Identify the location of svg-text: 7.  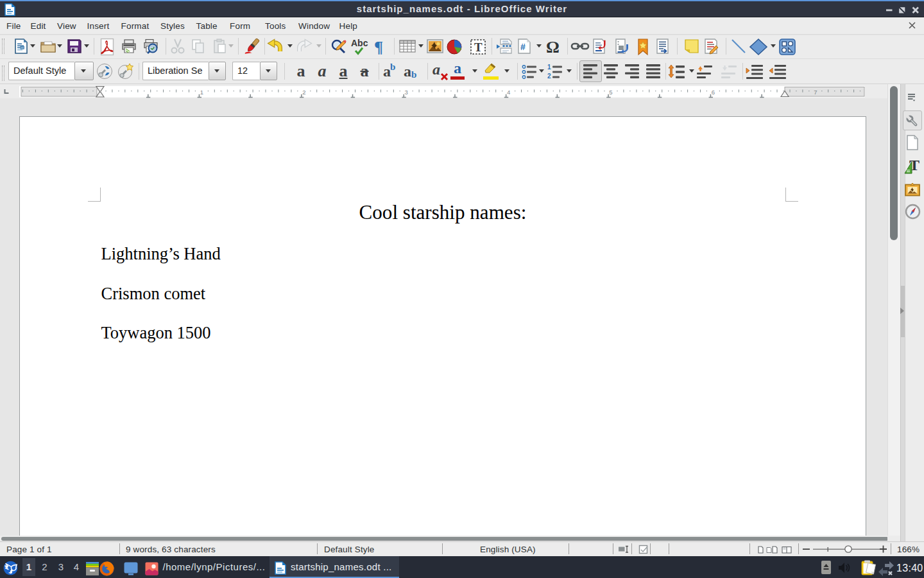
(815, 92).